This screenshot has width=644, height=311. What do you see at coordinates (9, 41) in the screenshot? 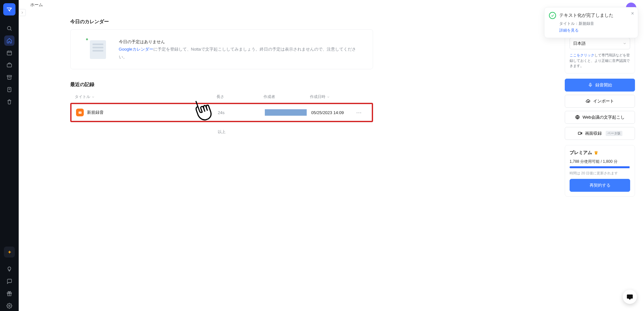
I see `nav-home` at bounding box center [9, 41].